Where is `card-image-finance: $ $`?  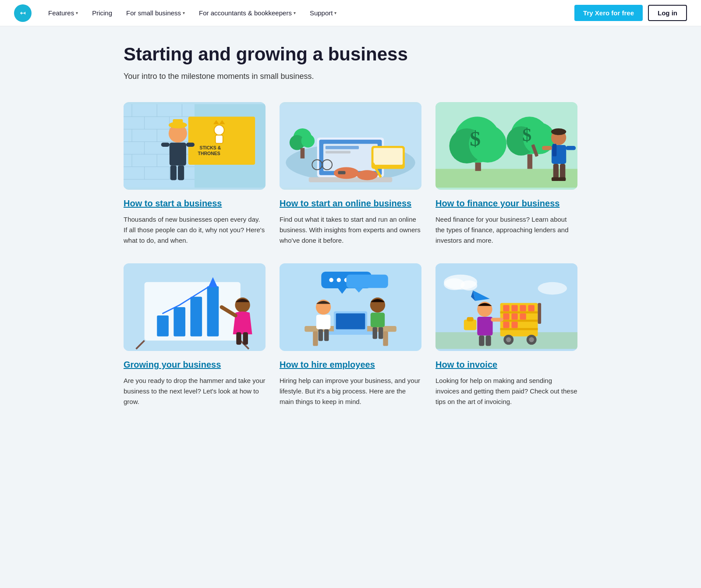
card-image-finance: $ $ is located at coordinates (506, 146).